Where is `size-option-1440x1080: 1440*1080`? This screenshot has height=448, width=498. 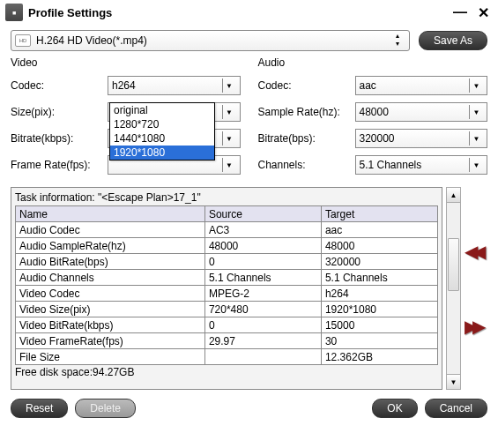 size-option-1440x1080: 1440*1080 is located at coordinates (162, 138).